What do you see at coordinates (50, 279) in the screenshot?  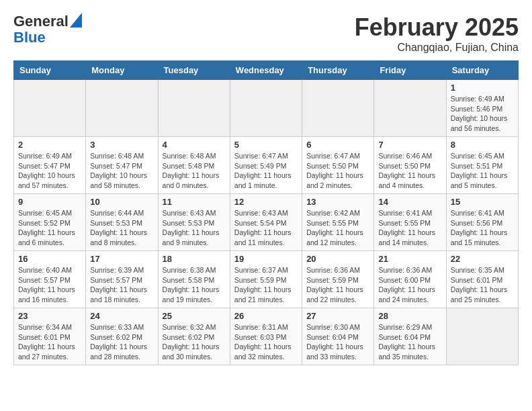 I see `calendar-cell: 16Sunrise: 6:40 AM Sunset: 5:57 PM Dayli…` at bounding box center [50, 279].